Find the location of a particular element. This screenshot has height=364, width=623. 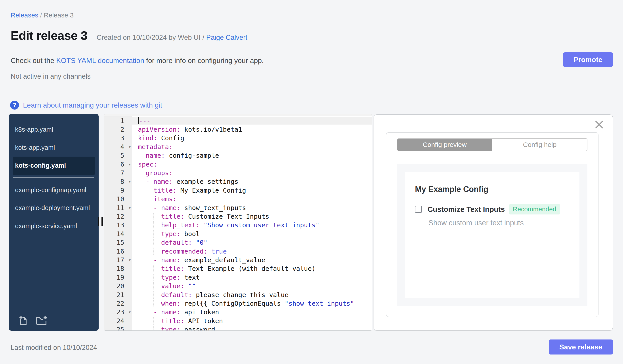

promote-button: Promote is located at coordinates (588, 60).